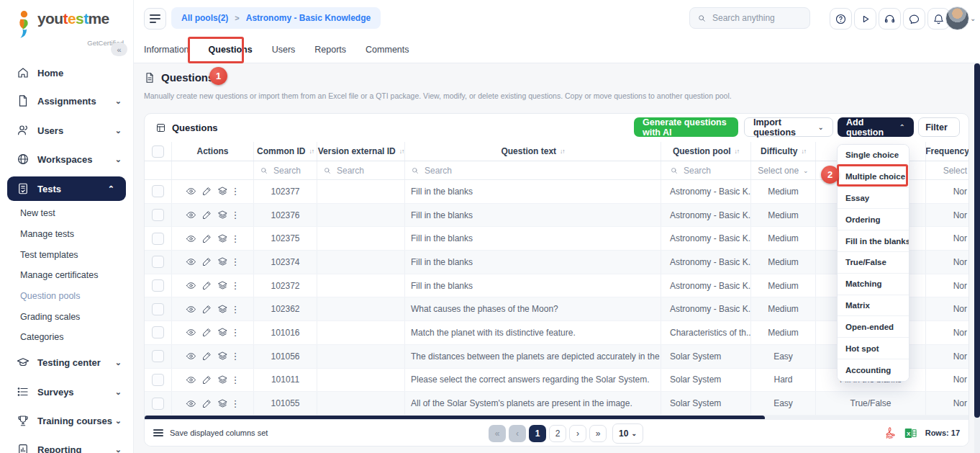 This screenshot has height=453, width=980. What do you see at coordinates (874, 349) in the screenshot?
I see `menu-item-hot-spot: Hot spot` at bounding box center [874, 349].